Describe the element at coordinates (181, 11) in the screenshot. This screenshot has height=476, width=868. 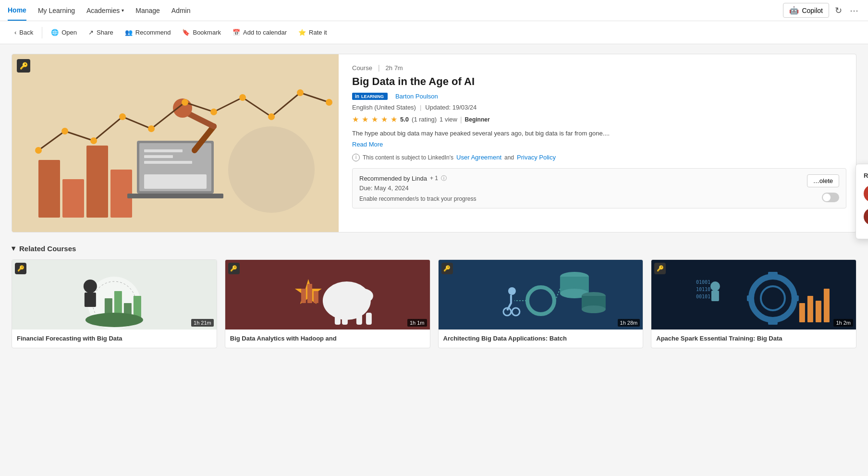
I see `nav-admin: Admin` at that location.